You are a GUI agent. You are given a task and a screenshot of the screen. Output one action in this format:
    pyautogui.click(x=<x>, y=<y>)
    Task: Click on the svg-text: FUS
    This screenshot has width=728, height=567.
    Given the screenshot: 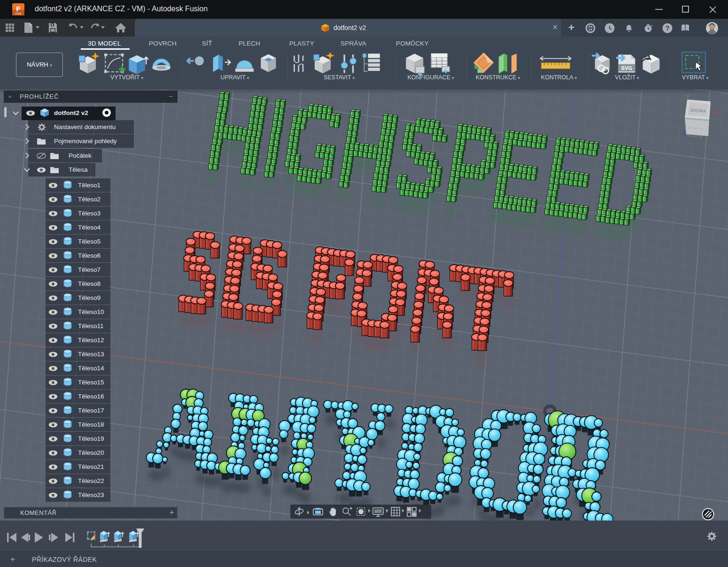 What is the action you would take?
    pyautogui.click(x=18, y=14)
    